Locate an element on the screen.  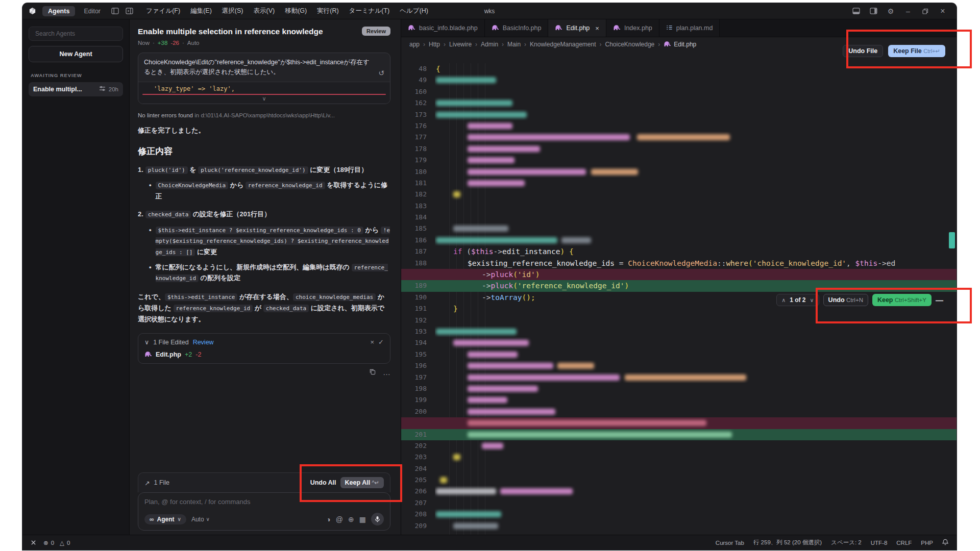
code-line: 209 is located at coordinates (679, 526).